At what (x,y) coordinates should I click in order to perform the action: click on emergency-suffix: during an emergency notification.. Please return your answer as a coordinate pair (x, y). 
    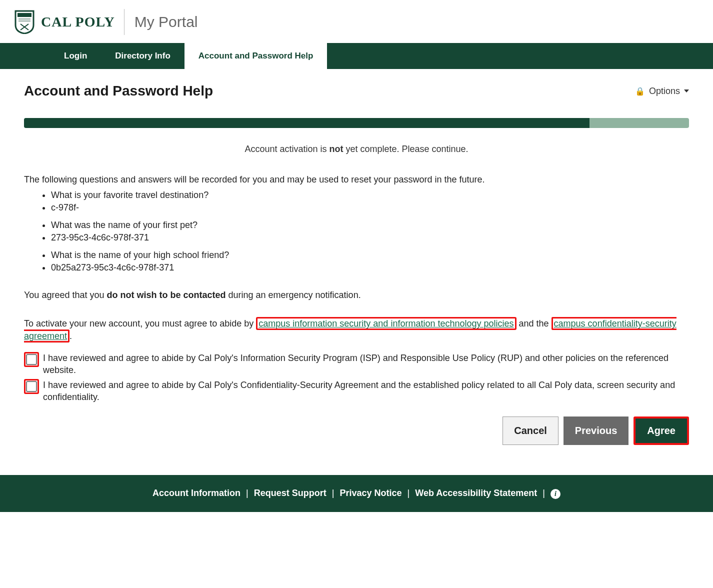
    Looking at the image, I should click on (293, 295).